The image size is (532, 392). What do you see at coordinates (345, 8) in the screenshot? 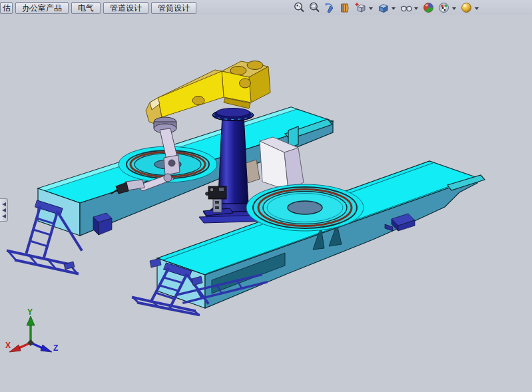
I see `section-view-icon` at bounding box center [345, 8].